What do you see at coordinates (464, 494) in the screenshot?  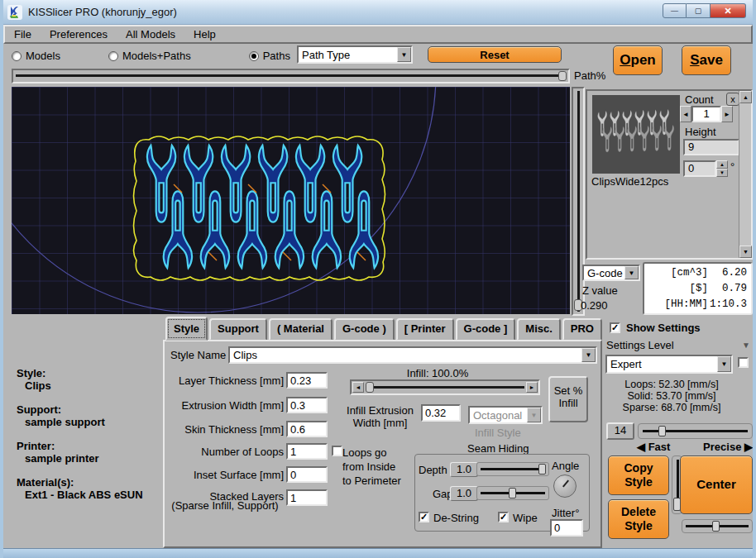 I see `gap-value-button: 1.0` at bounding box center [464, 494].